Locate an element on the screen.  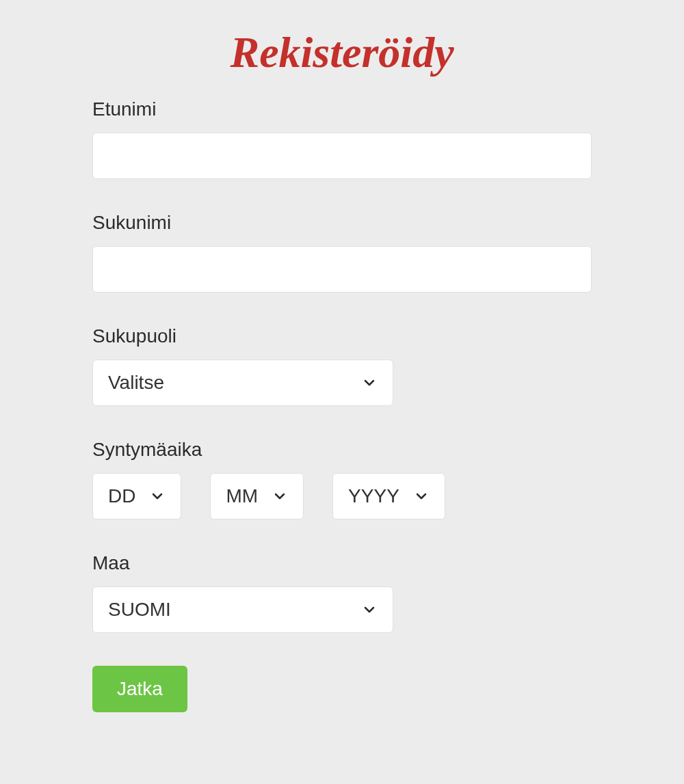
birthdate-day-select: DD is located at coordinates (137, 496).